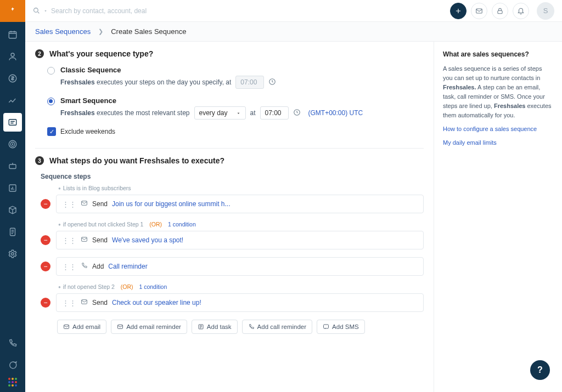 This screenshot has width=562, height=392. What do you see at coordinates (241, 188) in the screenshot?
I see `condition-1: ●Lists is in Blog subscribers` at bounding box center [241, 188].